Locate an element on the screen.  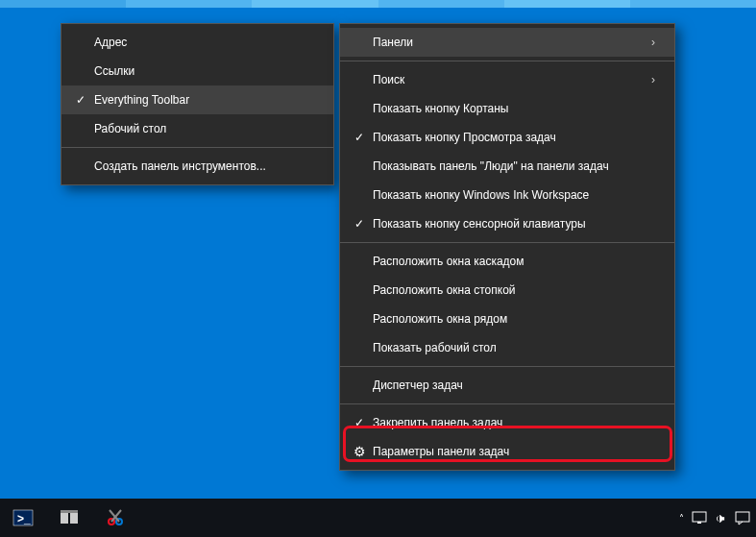
menu-item-label: Показать кнопку Кортаны is located at coordinates (512, 109).